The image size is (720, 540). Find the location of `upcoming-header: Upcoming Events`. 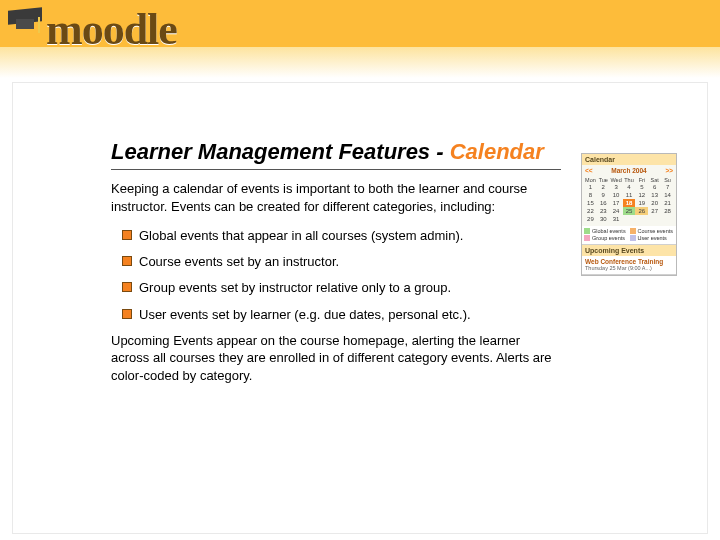

upcoming-header: Upcoming Events is located at coordinates (629, 250).